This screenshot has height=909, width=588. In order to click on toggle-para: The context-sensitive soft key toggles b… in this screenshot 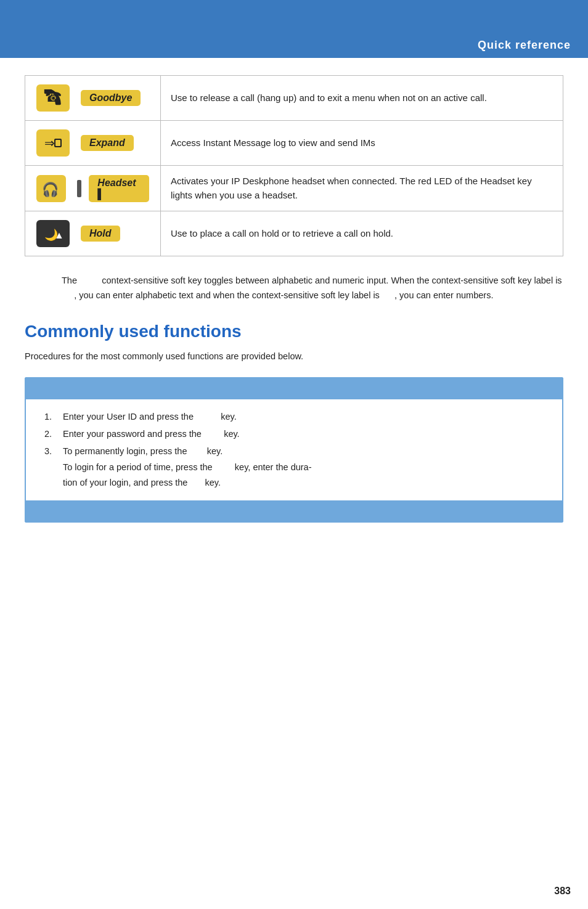, I will do `click(294, 288)`.